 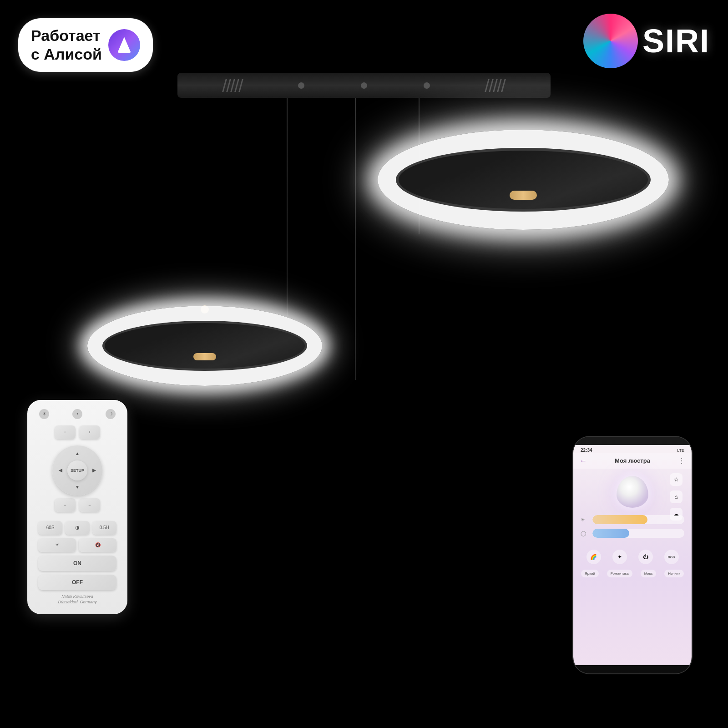 What do you see at coordinates (97, 545) in the screenshot?
I see `remote-mute-btn: 🔇` at bounding box center [97, 545].